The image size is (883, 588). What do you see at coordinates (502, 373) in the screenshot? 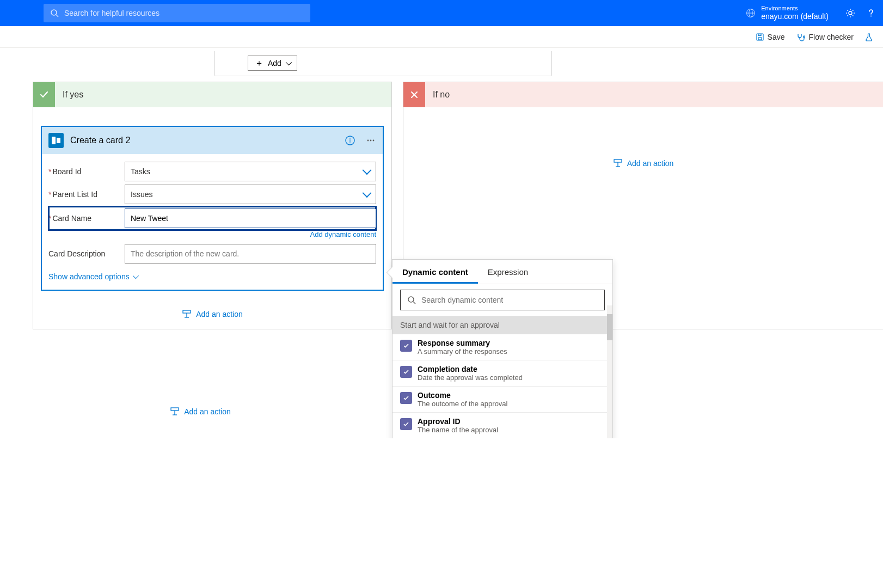
I see `dynamic-content-item: Completion date Date the approval was co…` at bounding box center [502, 373].